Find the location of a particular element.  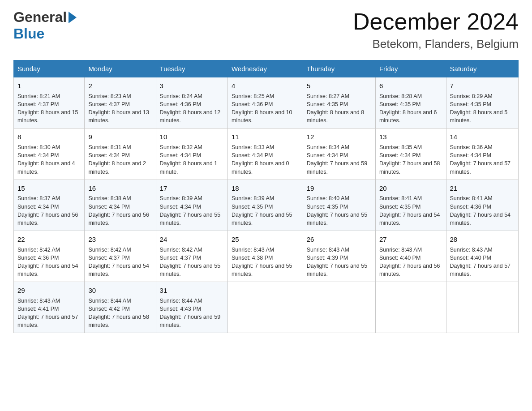

calendar-cell: 1Sunrise: 8:21 AMSunset: 4:37 PMDaylight… is located at coordinates (49, 103).